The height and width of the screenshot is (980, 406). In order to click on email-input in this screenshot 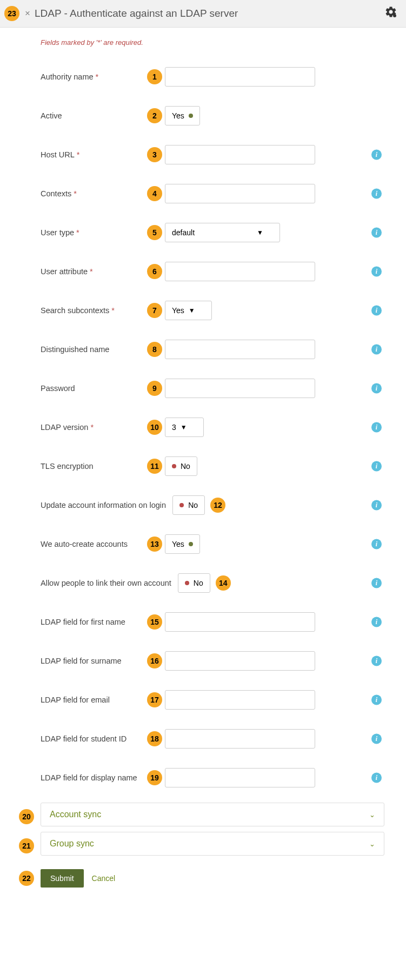, I will do `click(240, 700)`.